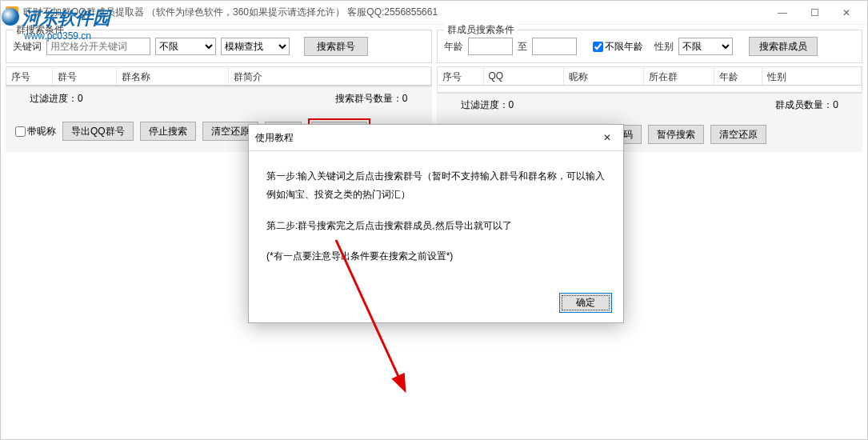  Describe the element at coordinates (436, 186) in the screenshot. I see `tutorial-step-1: 第一步:输入关键词之后点击搜索群号（暂时不支持输入群号和群名称，可以输入例如淘宝…` at that location.